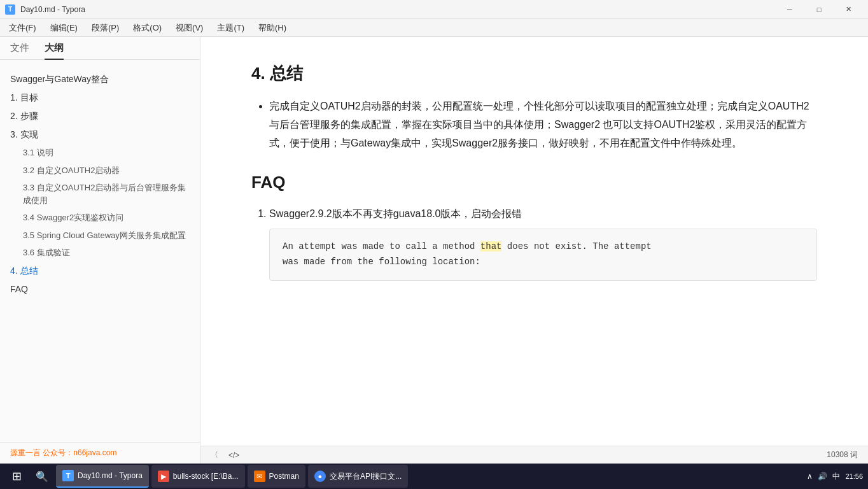 This screenshot has height=489, width=868. Describe the element at coordinates (148, 28) in the screenshot. I see `menu-format: 格式(O)` at that location.